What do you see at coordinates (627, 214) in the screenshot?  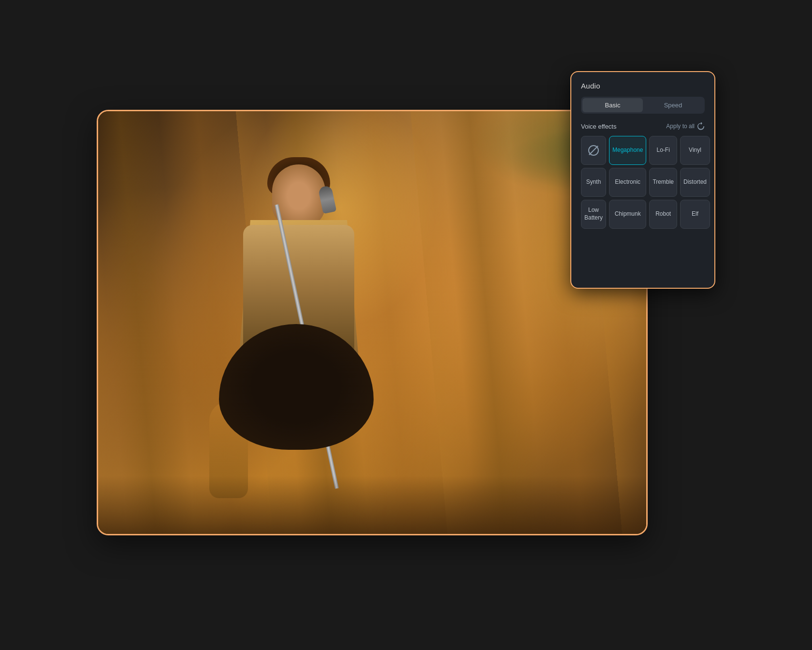 I see `effect-chipmunk: Chipmunk` at bounding box center [627, 214].